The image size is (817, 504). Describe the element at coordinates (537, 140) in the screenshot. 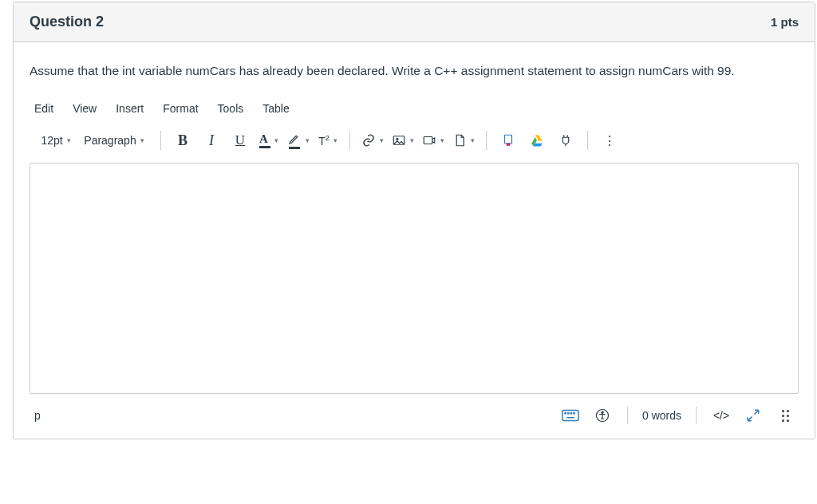

I see `google-drive-button` at that location.